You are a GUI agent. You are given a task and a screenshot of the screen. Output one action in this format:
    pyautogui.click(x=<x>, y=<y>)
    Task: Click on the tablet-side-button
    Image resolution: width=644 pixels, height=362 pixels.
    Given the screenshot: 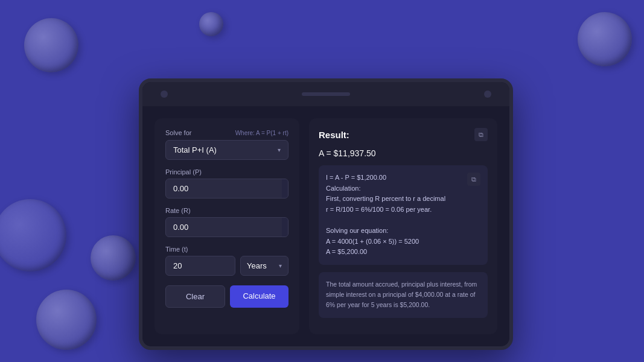 What is the action you would take?
    pyautogui.click(x=512, y=214)
    